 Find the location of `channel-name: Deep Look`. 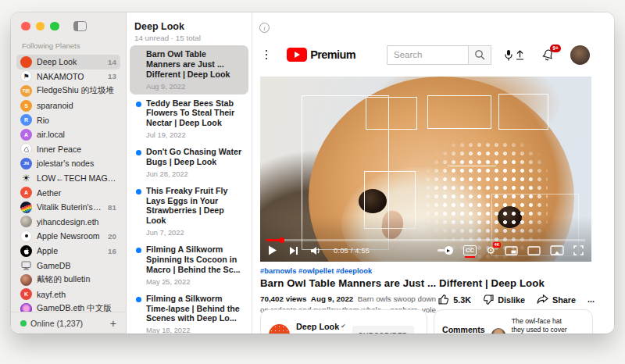

channel-name: Deep Look is located at coordinates (317, 327).